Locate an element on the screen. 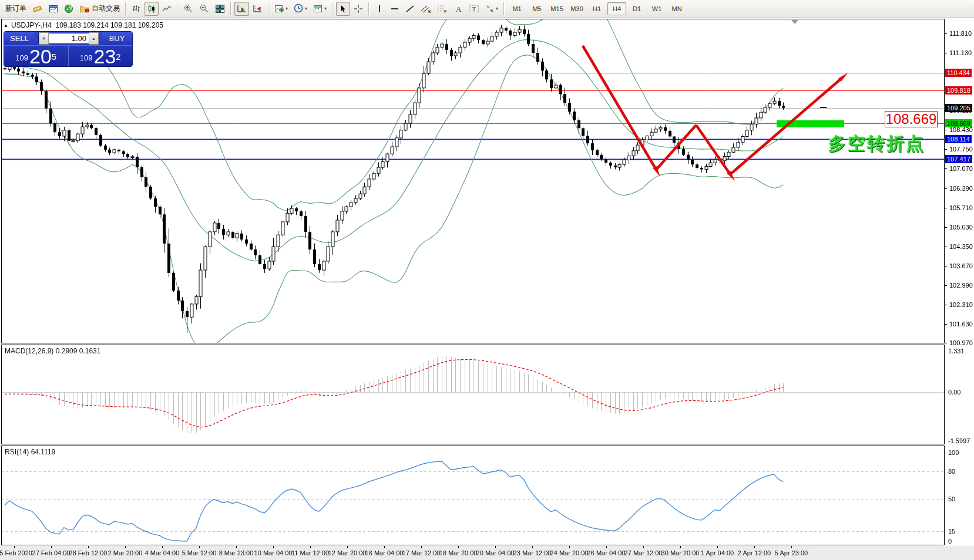 This screenshot has height=560, width=974. period-button-m5: M5 is located at coordinates (537, 9).